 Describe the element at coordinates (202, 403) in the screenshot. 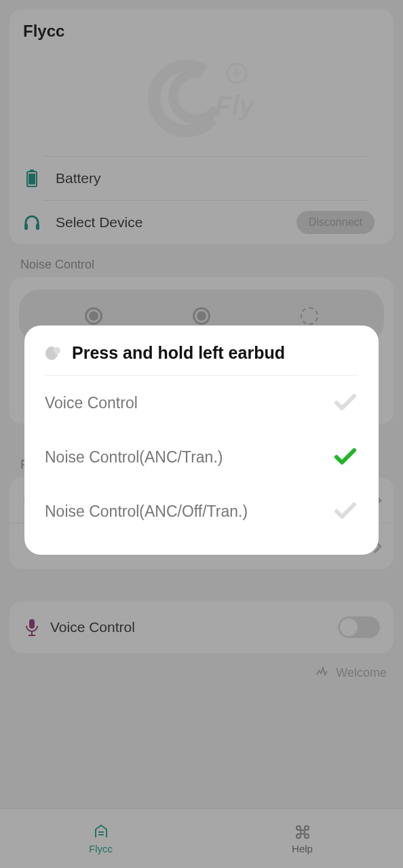

I see `dialog-option: Voice Control` at that location.